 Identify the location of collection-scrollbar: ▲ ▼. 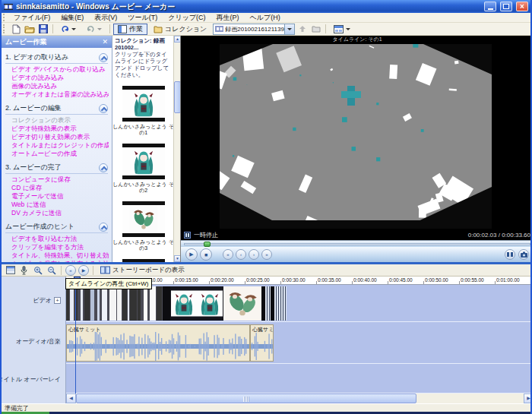
(176, 149).